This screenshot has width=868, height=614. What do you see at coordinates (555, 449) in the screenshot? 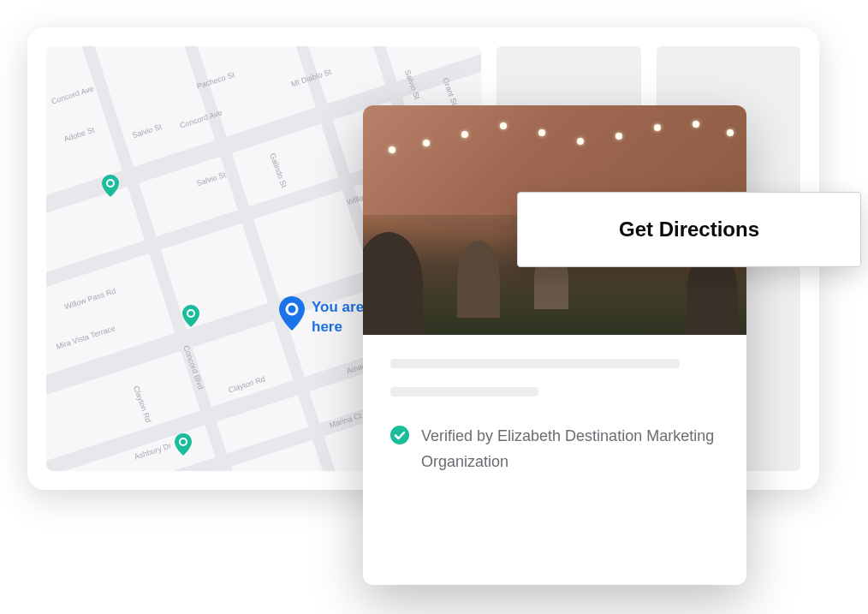
I see `verified-row: Verified by Elizabeth Destination Market…` at bounding box center [555, 449].